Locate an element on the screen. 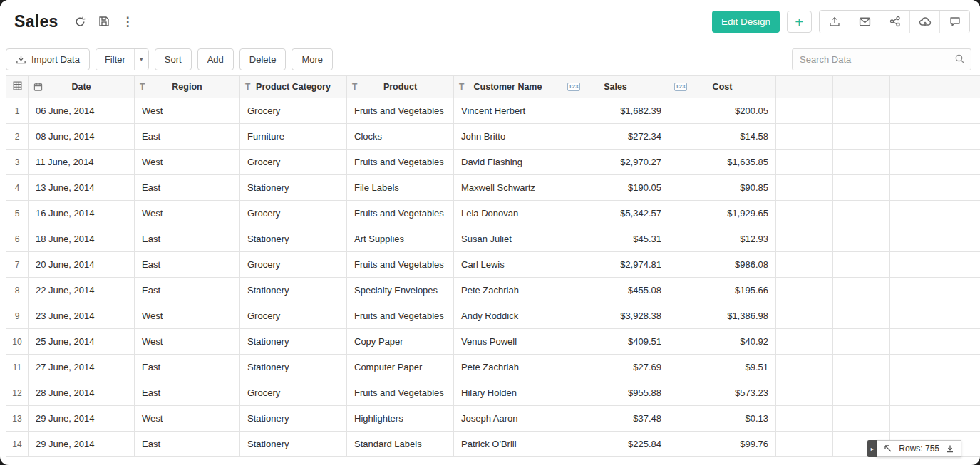 This screenshot has width=980, height=465. row-number: 7 is located at coordinates (17, 265).